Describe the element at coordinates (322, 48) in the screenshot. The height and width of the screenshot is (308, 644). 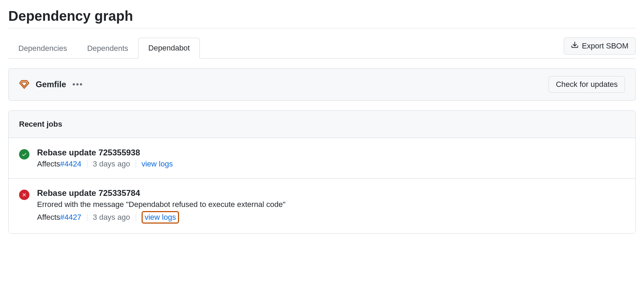
I see `tab-nav: Dependencies Dependents Dependabot Expor…` at that location.